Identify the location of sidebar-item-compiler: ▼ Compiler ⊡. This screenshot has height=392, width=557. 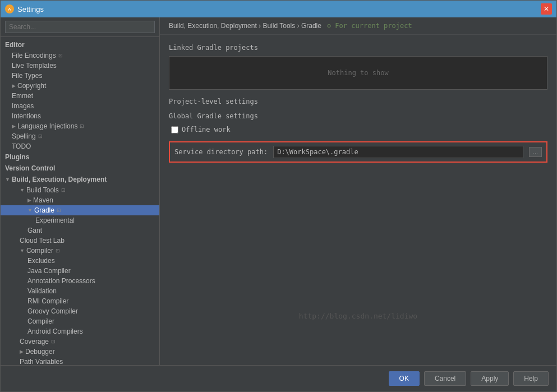
(80, 251).